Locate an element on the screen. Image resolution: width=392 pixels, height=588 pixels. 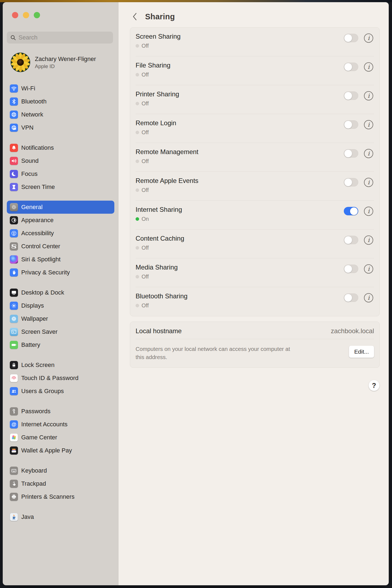
java-icon is located at coordinates (14, 517).